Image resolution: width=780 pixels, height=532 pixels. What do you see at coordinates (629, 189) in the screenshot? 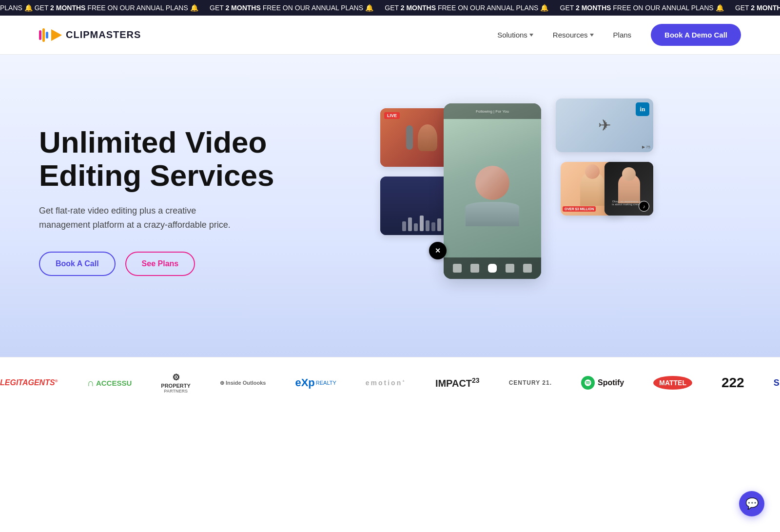
I see `thumbnail-tiktok-dark-inner: Okay, so awareness to usis about making …` at bounding box center [629, 189].